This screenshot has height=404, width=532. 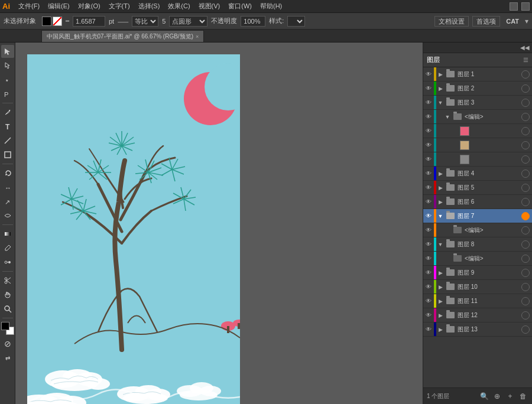 What do you see at coordinates (8, 126) in the screenshot?
I see `type-tool-button: T` at bounding box center [8, 126].